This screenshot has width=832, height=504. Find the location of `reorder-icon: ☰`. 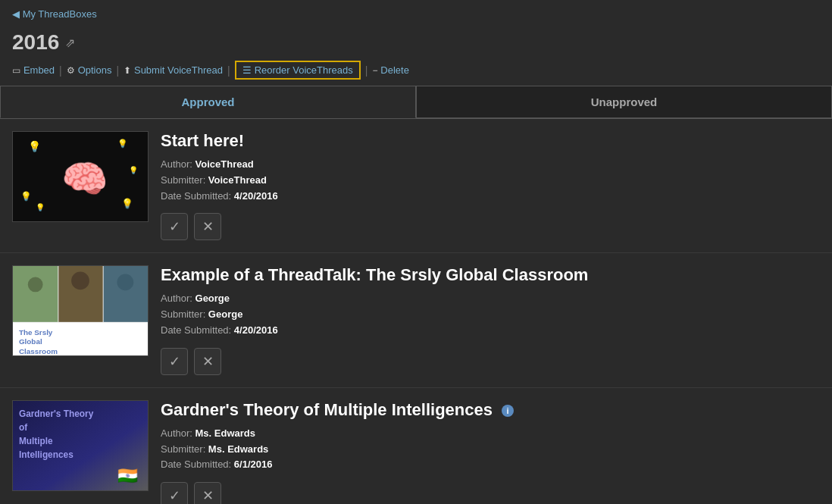

reorder-icon: ☰ is located at coordinates (247, 70).